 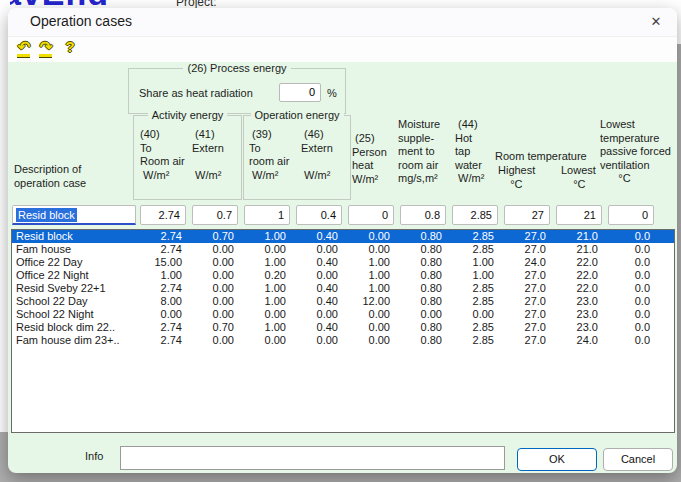 What do you see at coordinates (76, 250) in the screenshot?
I see `row-name-cell: Fam house` at bounding box center [76, 250].